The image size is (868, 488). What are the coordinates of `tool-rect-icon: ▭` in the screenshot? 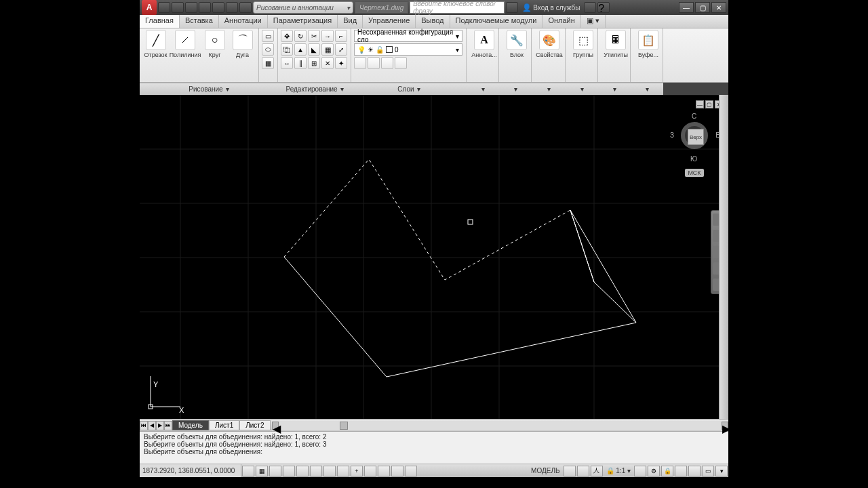 It's located at (268, 36).